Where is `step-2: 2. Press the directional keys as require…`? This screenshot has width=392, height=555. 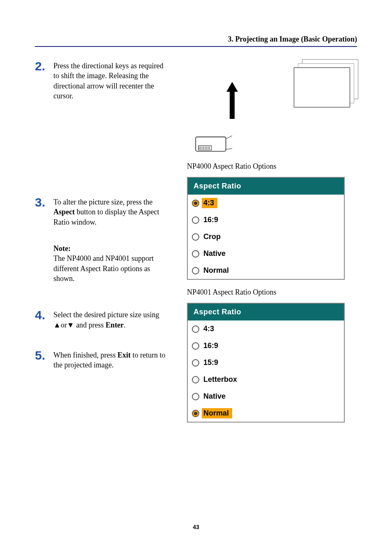
step-2: 2. Press the directional keys as require… is located at coordinates (103, 80).